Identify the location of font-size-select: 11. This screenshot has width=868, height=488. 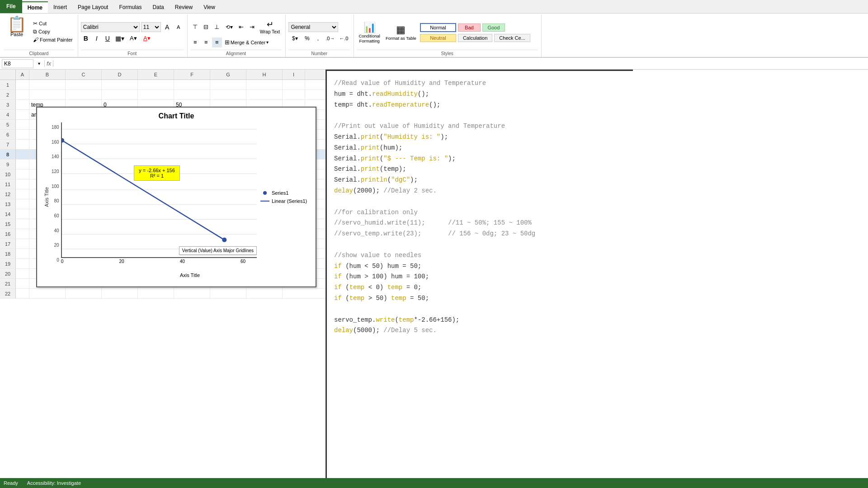
(151, 27).